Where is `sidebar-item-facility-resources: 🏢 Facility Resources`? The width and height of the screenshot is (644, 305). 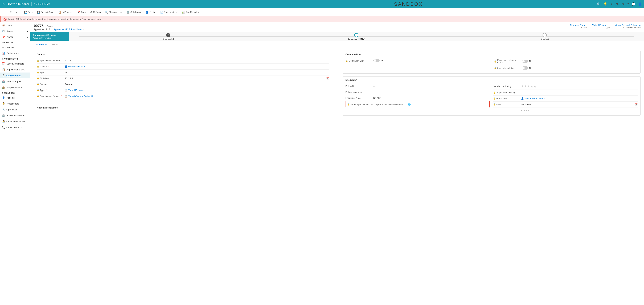
sidebar-item-facility-resources: 🏢 Facility Resources is located at coordinates (15, 116).